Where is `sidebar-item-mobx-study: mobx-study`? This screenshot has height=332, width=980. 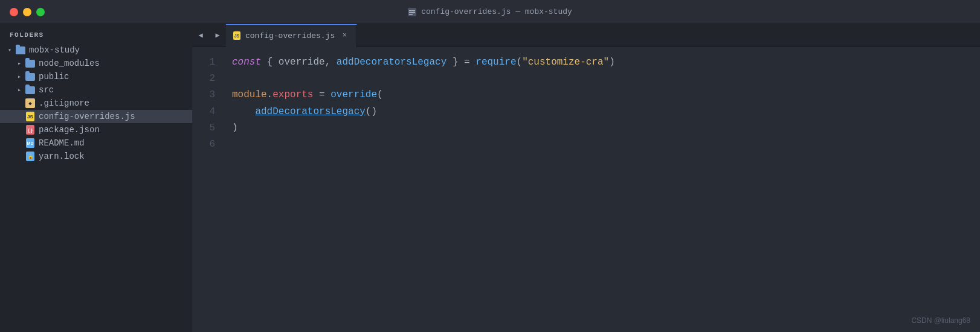
sidebar-item-mobx-study: mobx-study is located at coordinates (96, 50).